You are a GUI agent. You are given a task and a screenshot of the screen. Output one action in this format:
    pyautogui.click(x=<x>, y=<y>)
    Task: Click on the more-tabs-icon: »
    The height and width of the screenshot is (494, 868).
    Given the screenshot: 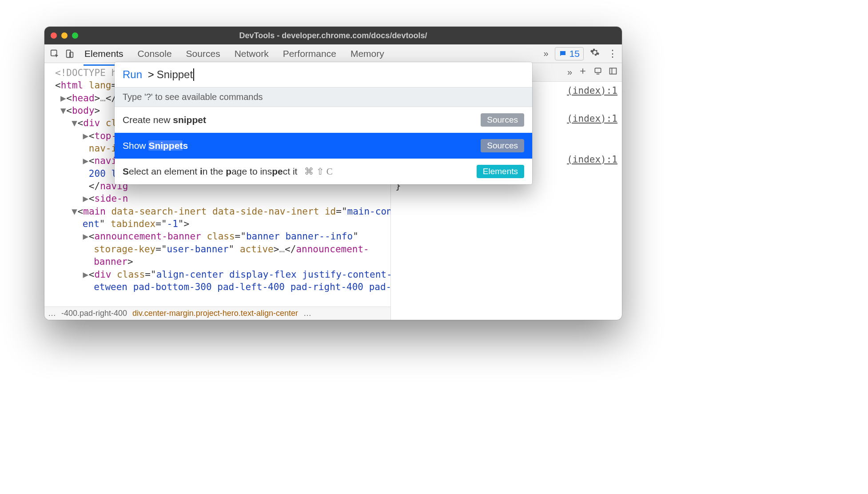 What is the action you would take?
    pyautogui.click(x=546, y=53)
    